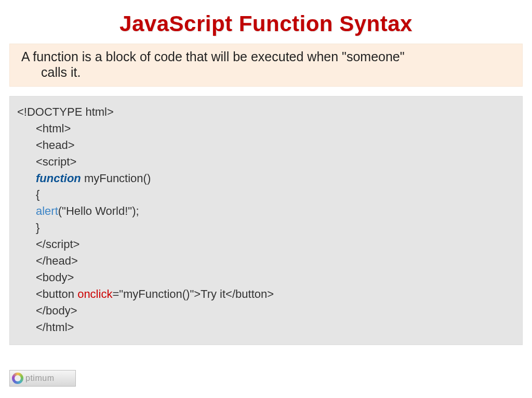  Describe the element at coordinates (99, 211) in the screenshot. I see `code-text: ("Hello World!");` at that location.